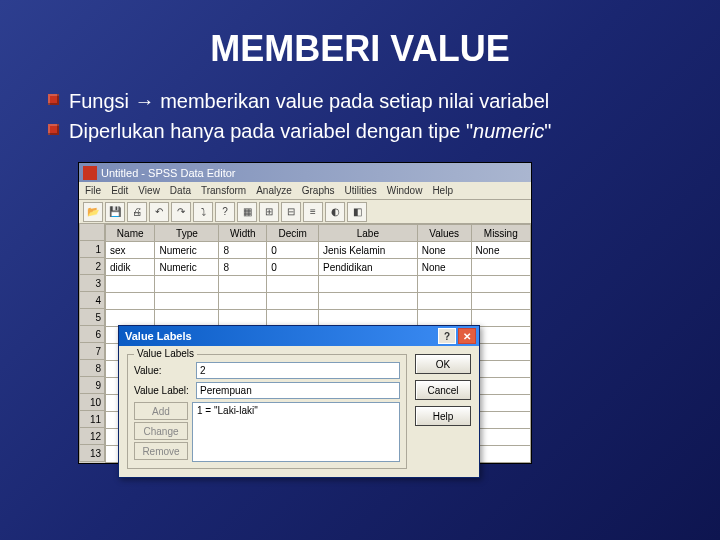  What do you see at coordinates (92, 402) in the screenshot?
I see `row-header: 10` at bounding box center [92, 402].